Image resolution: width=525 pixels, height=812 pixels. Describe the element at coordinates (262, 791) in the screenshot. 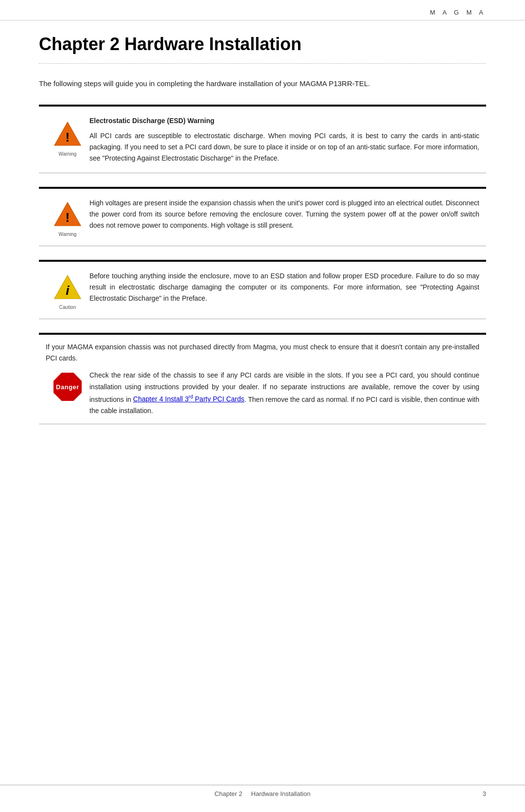

I see `page-footer: Chapter 2 Hardware Installation 3` at that location.